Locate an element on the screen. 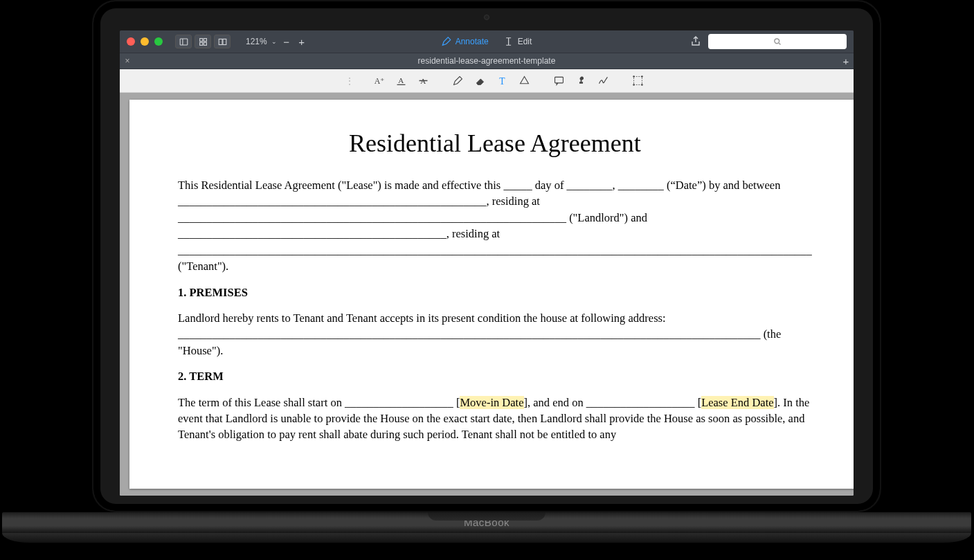 This screenshot has height=560, width=974. minimize-window-button is located at coordinates (145, 42).